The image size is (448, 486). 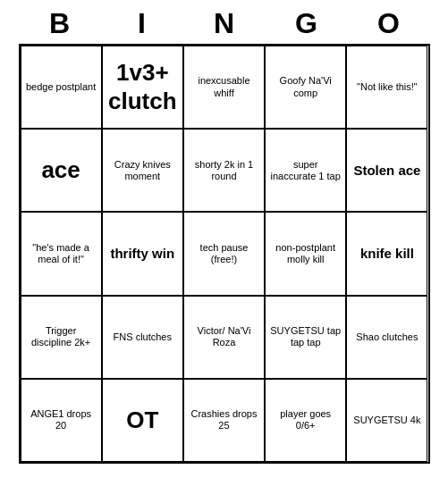 I want to click on bingo-header-letter-B: B, so click(x=60, y=23).